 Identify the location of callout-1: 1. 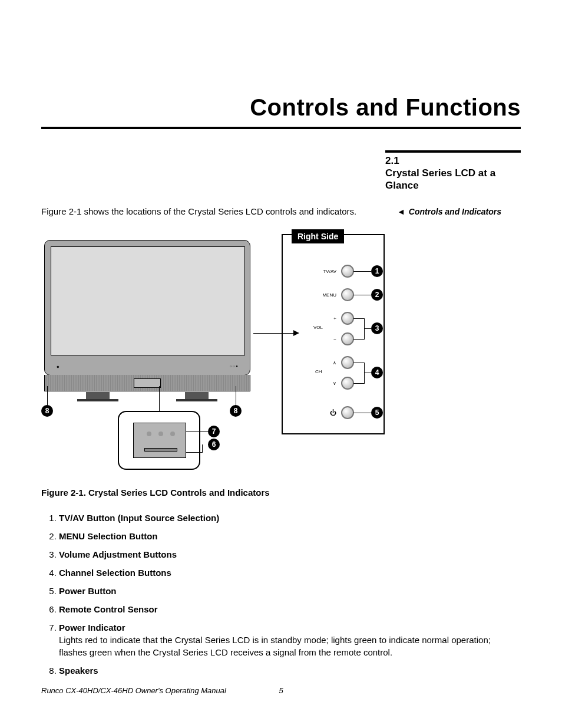
(377, 271).